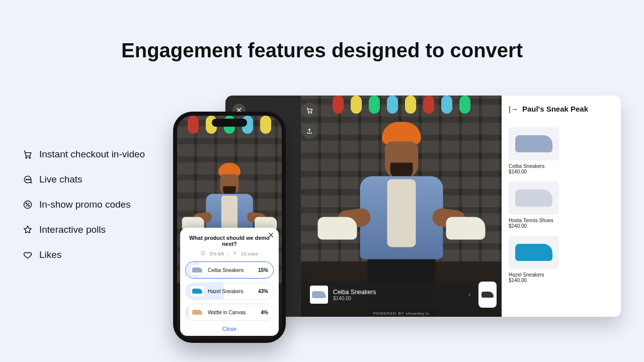 This screenshot has height=362, width=644. I want to click on feature-item: Instant checkout in-video, so click(84, 154).